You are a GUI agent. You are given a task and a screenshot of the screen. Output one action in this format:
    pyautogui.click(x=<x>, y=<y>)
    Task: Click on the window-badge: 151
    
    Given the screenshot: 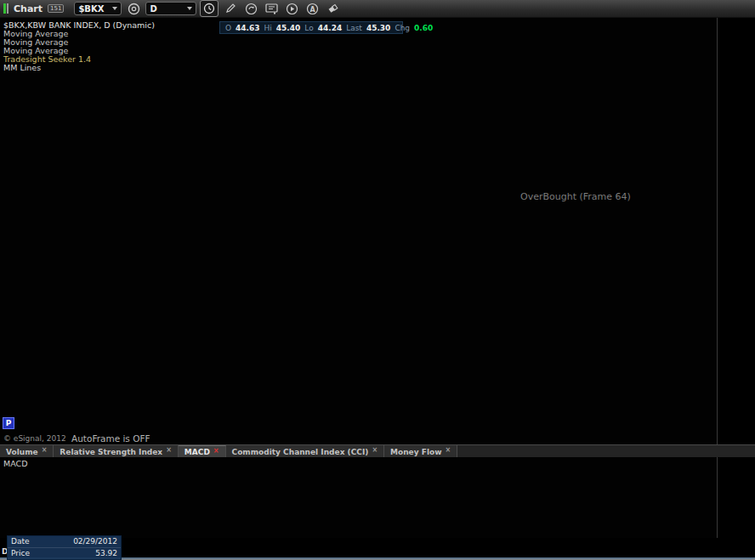 What is the action you would take?
    pyautogui.click(x=56, y=8)
    